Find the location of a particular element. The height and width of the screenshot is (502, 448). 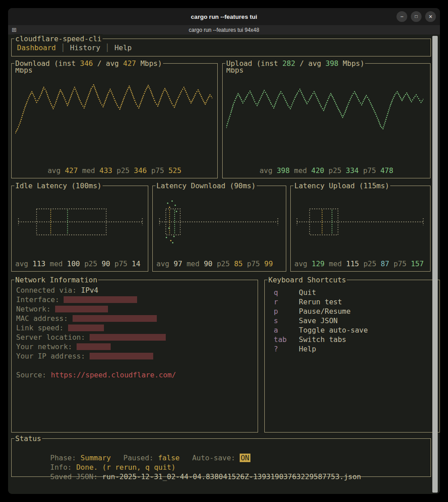

keyboard-shortcuts-title: Keyboard Shortcuts is located at coordinates (307, 280).